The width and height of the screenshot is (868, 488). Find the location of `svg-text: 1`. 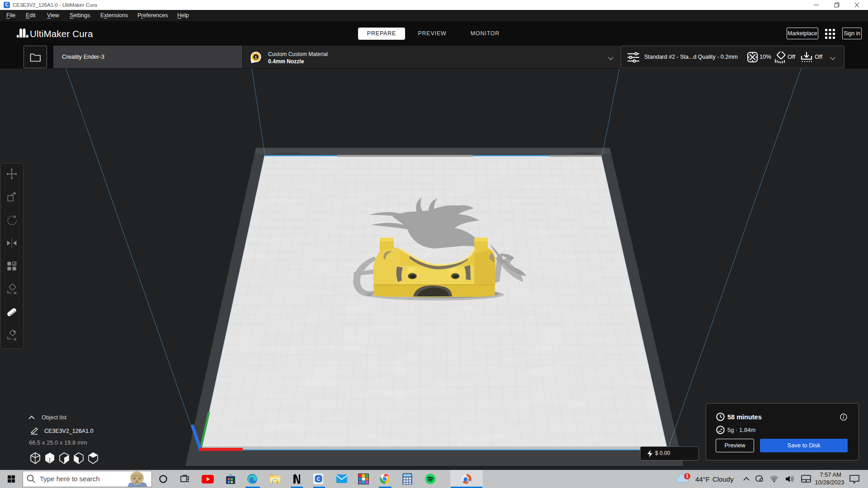

svg-text: 1 is located at coordinates (687, 476).